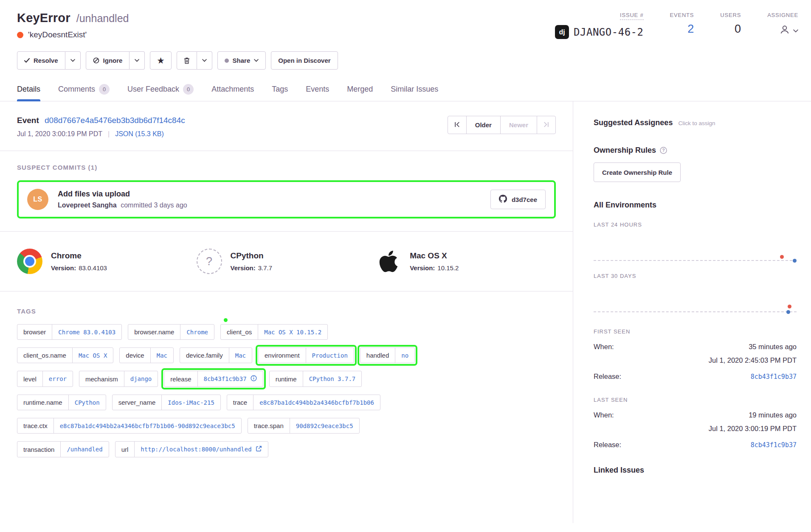 Image resolution: width=811 pixels, height=532 pixels. What do you see at coordinates (147, 426) in the screenshot?
I see `tag-value-link: e8c87ba1dc494bb2a4346bcfbf7b1b06-90d892c…` at bounding box center [147, 426].